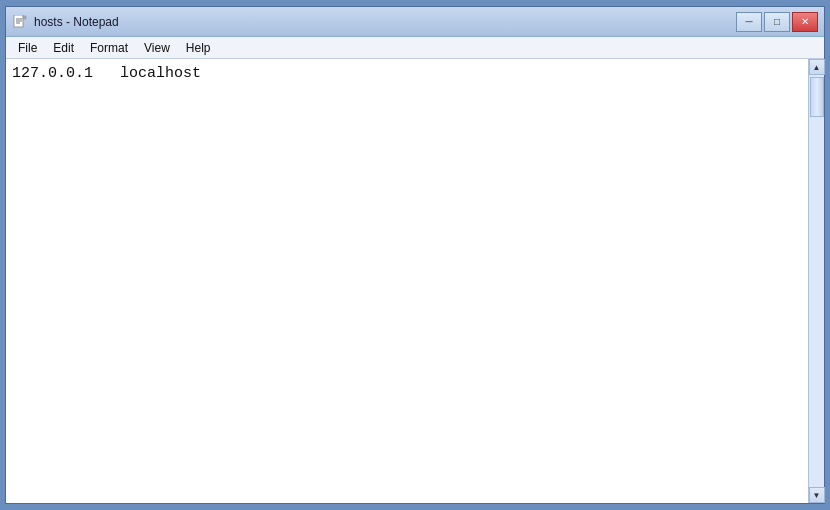  I want to click on menu-item-format: Format, so click(109, 48).